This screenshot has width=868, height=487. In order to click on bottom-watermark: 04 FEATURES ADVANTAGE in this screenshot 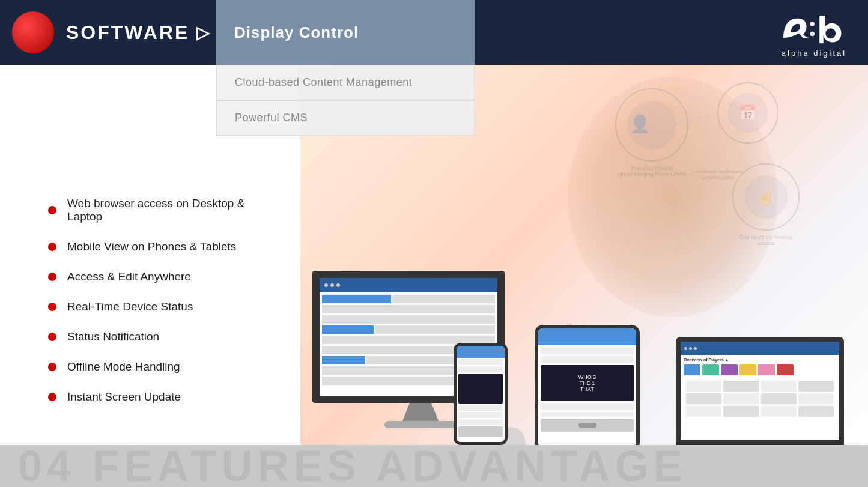, I will do `click(434, 466)`.